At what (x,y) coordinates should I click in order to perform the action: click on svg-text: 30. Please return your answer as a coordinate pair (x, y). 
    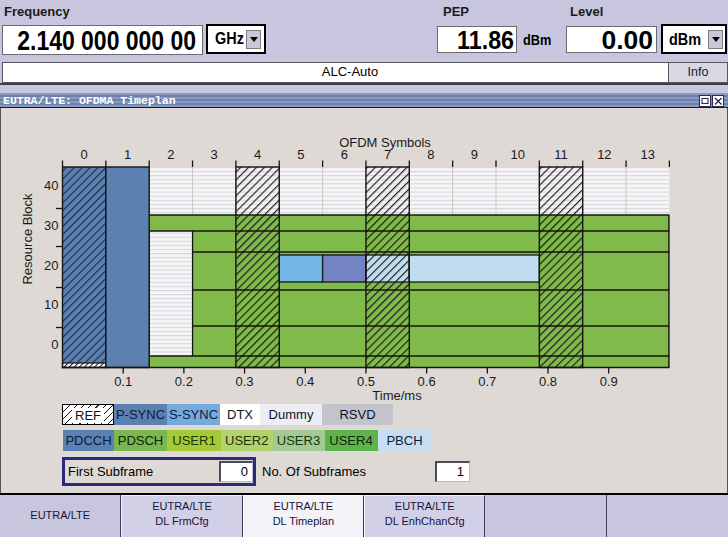
    Looking at the image, I should click on (51, 226).